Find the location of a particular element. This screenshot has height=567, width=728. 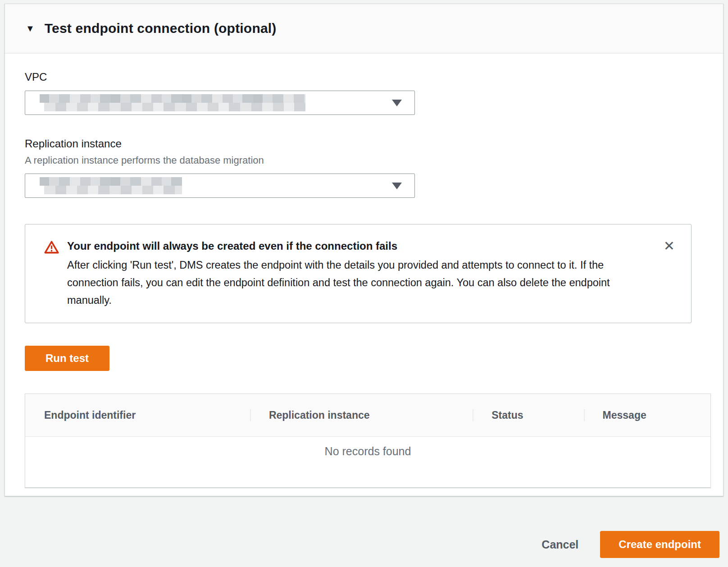

vpc-select is located at coordinates (220, 103).